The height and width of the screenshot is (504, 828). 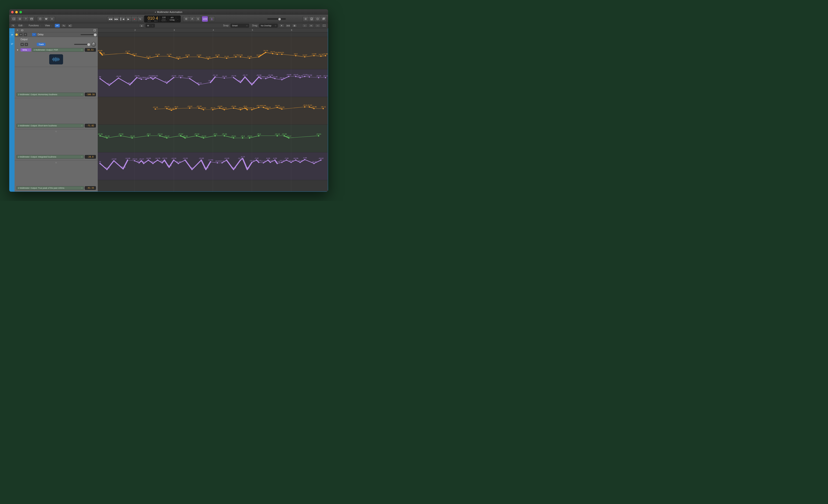 What do you see at coordinates (304, 26) in the screenshot?
I see `vzoom-tool: ↕` at bounding box center [304, 26].